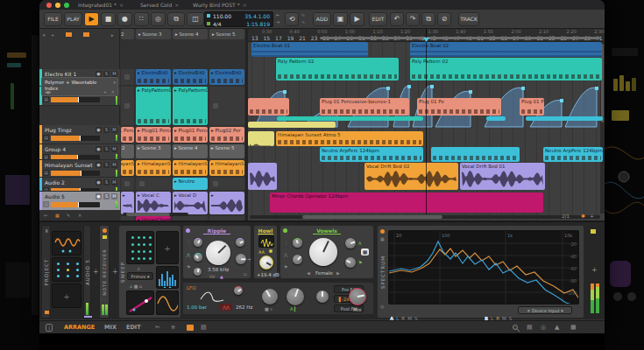  Describe the element at coordinates (292, 19) in the screenshot. I see `loop-button: ⟲` at that location.